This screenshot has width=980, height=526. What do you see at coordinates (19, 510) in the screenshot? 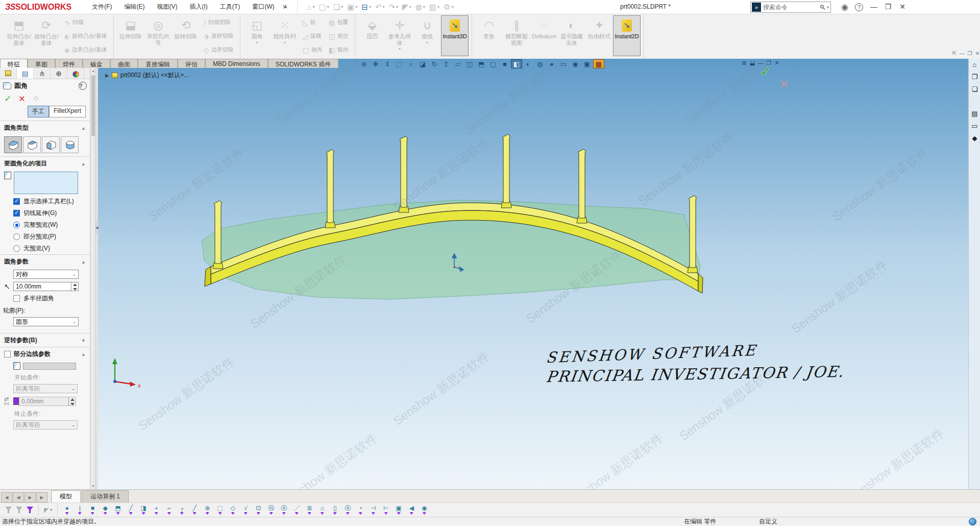
I see `clear-filters-icon` at bounding box center [19, 510].